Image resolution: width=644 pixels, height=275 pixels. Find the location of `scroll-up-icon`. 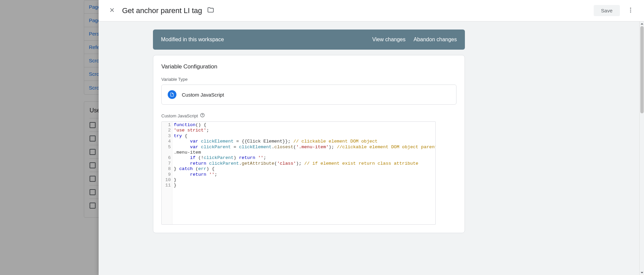

scroll-up-icon is located at coordinates (642, 24).